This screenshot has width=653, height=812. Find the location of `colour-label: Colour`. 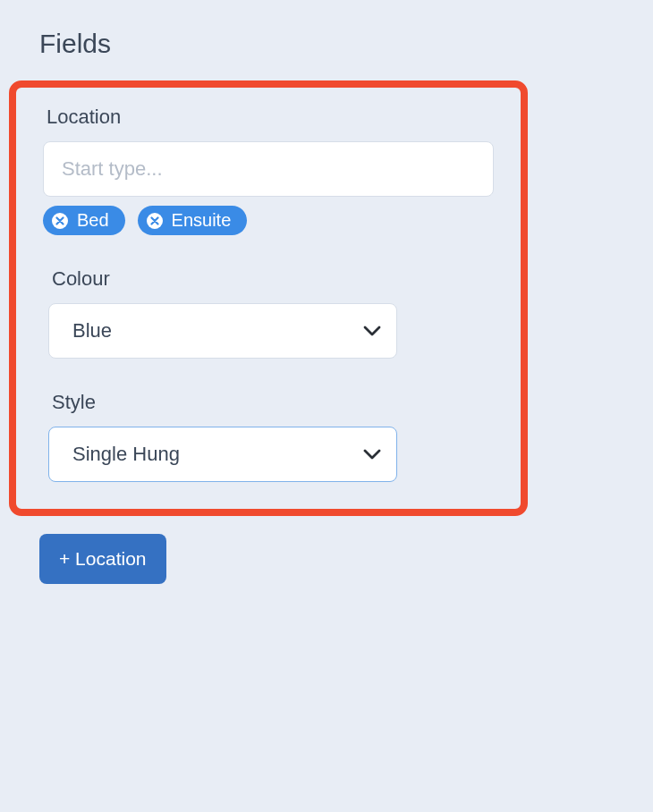

colour-label: Colour is located at coordinates (273, 279).